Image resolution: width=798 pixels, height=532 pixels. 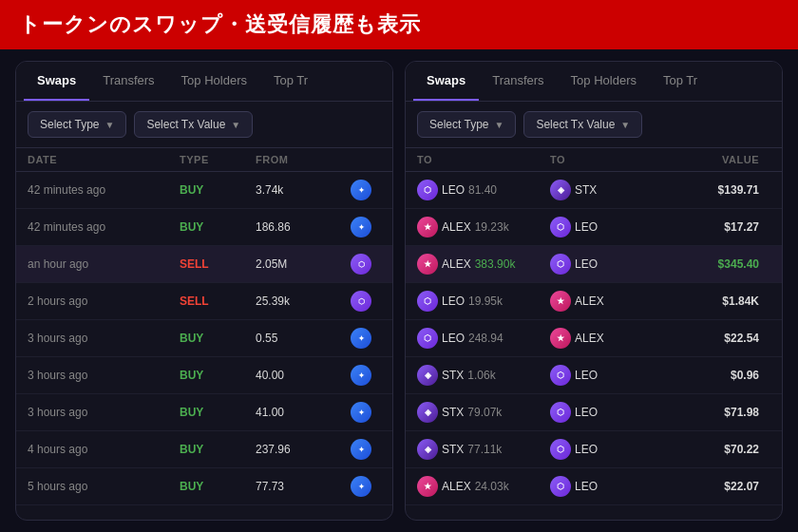 What do you see at coordinates (594, 190) in the screenshot?
I see `table-row: ⬡ LEO 81.40 ◈ STX $139.71` at bounding box center [594, 190].